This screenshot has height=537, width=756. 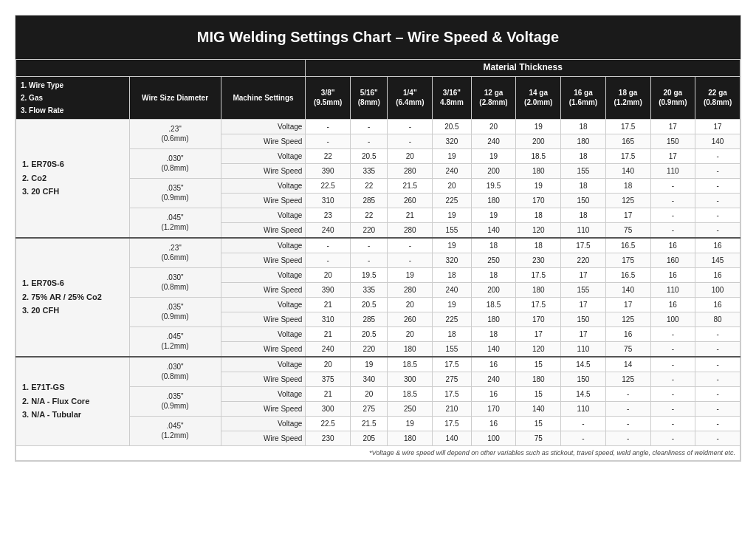 What do you see at coordinates (369, 379) in the screenshot?
I see `data-cell: 340` at bounding box center [369, 379].